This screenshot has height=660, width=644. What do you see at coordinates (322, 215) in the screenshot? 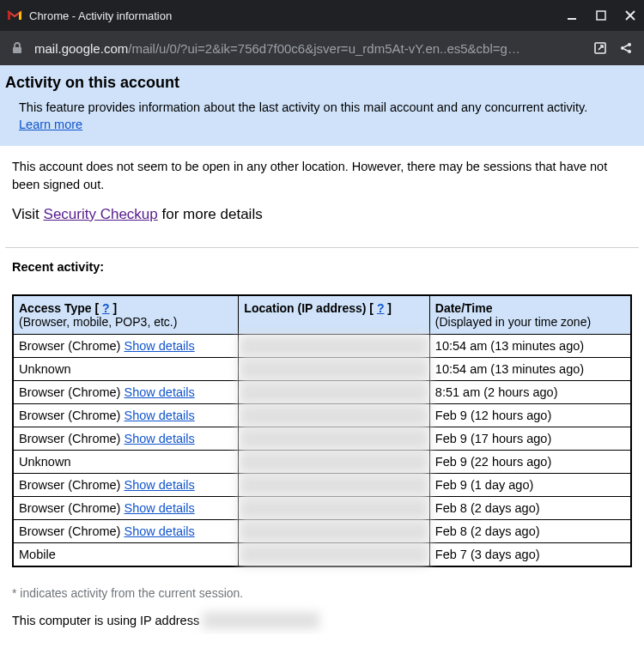
I see `visit-line: Visit Security Checkup for more details` at bounding box center [322, 215].